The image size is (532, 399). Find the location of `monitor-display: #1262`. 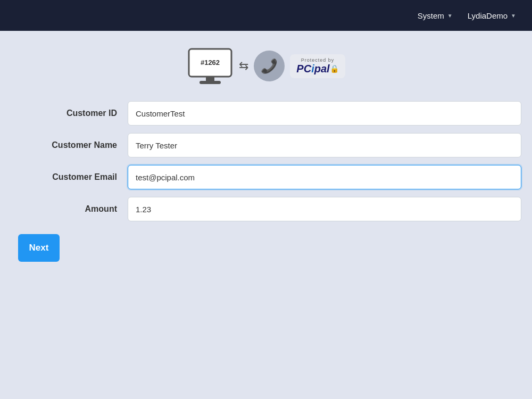

monitor-display: #1262 is located at coordinates (210, 66).